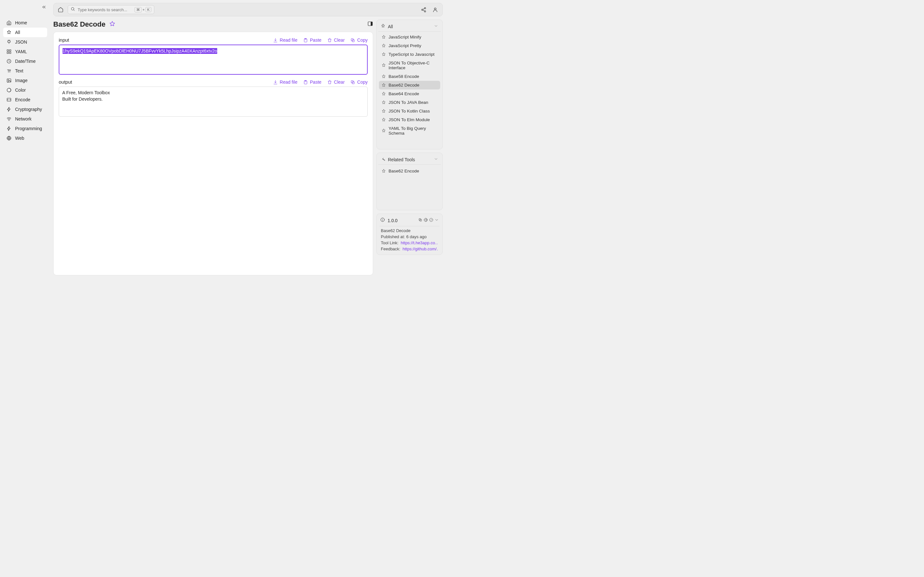 Image resolution: width=924 pixels, height=577 pixels. What do you see at coordinates (409, 85) in the screenshot?
I see `tool-list-item: Base62 Decode` at bounding box center [409, 85].